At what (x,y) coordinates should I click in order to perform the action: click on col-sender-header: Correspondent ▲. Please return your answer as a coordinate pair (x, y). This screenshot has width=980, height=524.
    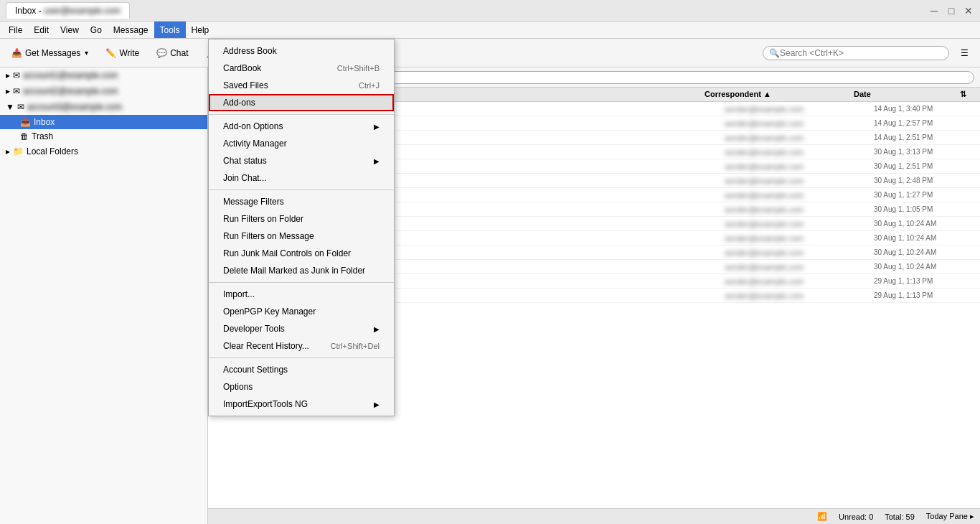
    Looking at the image, I should click on (776, 95).